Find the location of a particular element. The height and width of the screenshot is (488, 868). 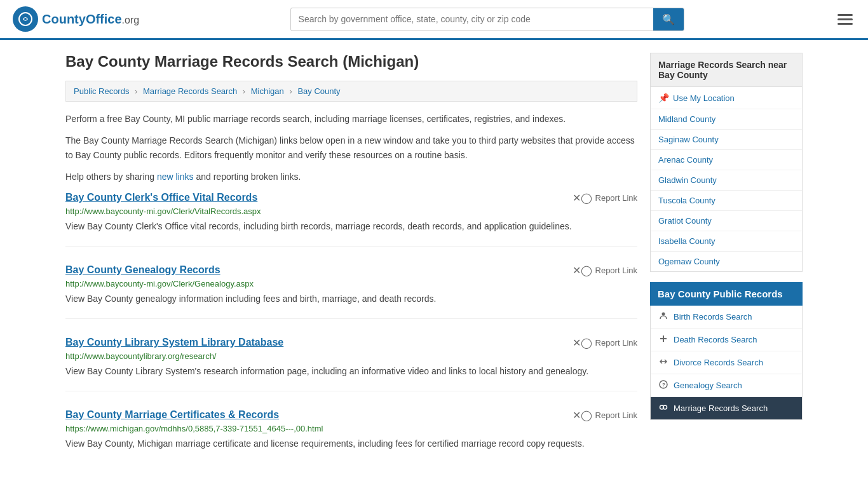

record-item-0: Bay County Clerk's Office Vital Records … is located at coordinates (351, 219).